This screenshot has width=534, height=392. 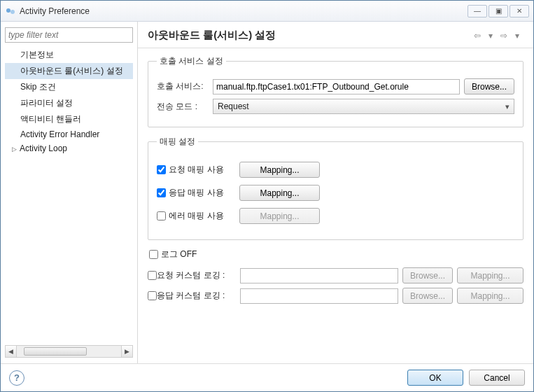 What do you see at coordinates (428, 295) in the screenshot?
I see `res-custom-log-browse-button: Browse...` at bounding box center [428, 295].